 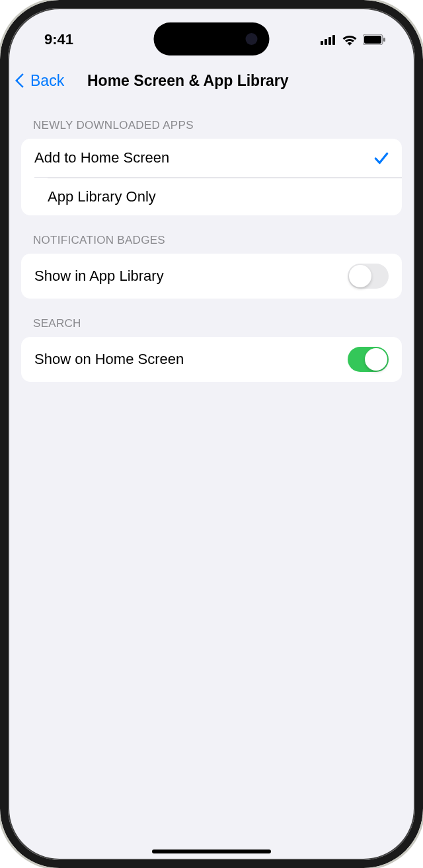 I want to click on section-header-notification-badges: NOTIFICATION BADGES, so click(x=212, y=235).